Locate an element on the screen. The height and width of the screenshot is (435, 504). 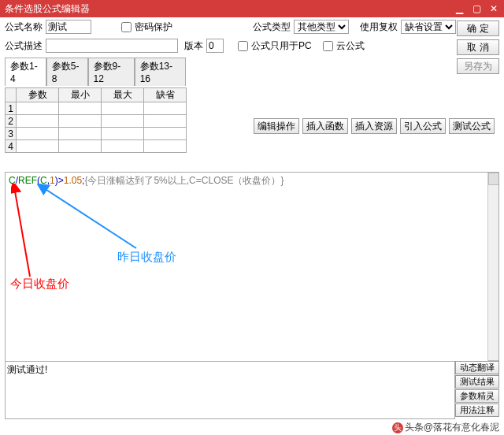
cancel-button: 取 消 is located at coordinates (478, 47).